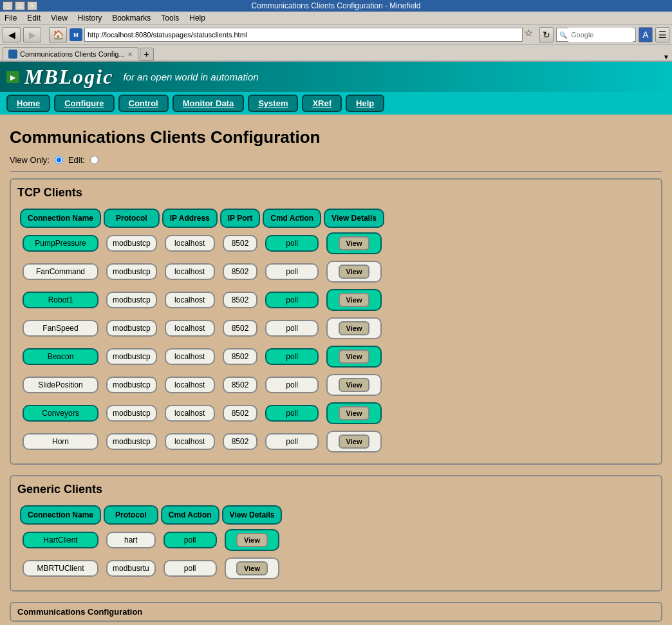 The width and height of the screenshot is (672, 625). I want to click on generic-col-name: Connection Name, so click(61, 515).